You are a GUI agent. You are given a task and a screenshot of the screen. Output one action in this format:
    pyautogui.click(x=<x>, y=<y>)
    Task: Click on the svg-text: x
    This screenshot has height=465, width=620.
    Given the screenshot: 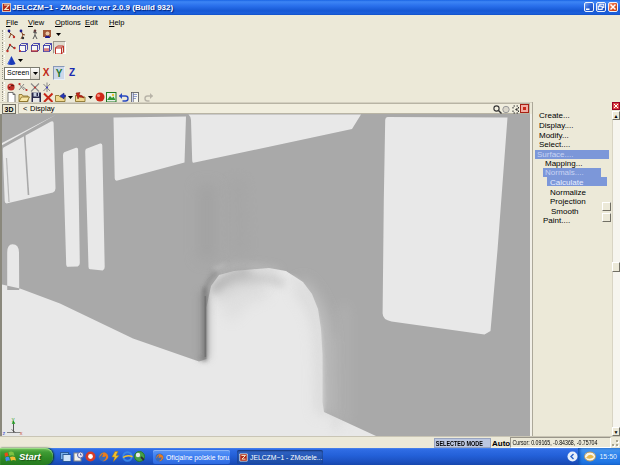 What is the action you would take?
    pyautogui.click(x=22, y=433)
    